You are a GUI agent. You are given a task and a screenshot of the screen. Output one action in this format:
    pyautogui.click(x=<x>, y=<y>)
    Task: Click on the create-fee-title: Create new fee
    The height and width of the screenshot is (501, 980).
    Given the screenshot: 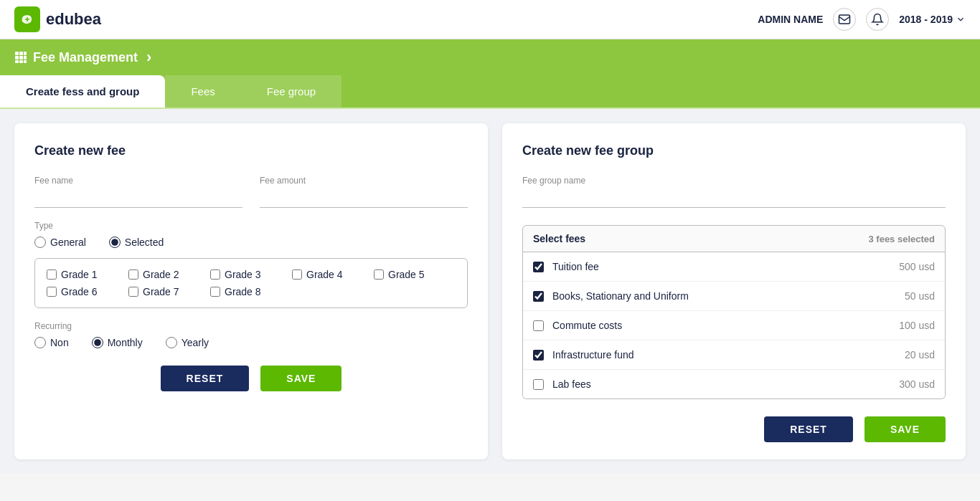 What is the action you would take?
    pyautogui.click(x=251, y=151)
    